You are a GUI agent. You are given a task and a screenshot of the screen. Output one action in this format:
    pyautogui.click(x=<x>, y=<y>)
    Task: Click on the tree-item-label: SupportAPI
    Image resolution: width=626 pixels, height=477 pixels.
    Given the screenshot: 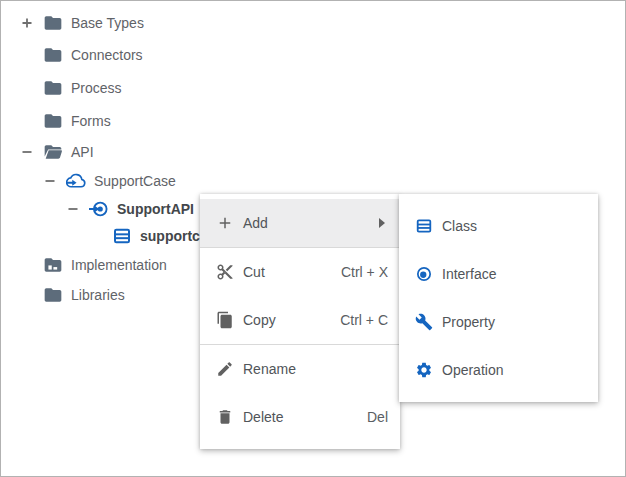 What is the action you would take?
    pyautogui.click(x=156, y=209)
    